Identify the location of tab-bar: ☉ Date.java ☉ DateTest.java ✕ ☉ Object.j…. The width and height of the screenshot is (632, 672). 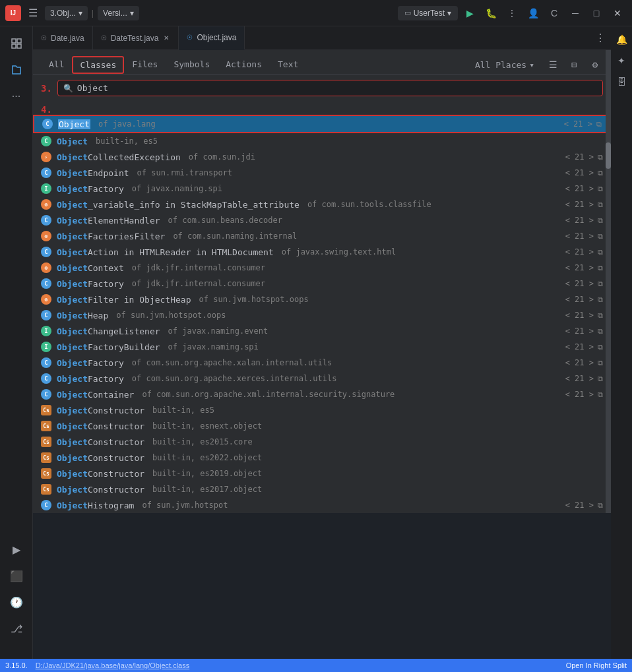
(322, 38).